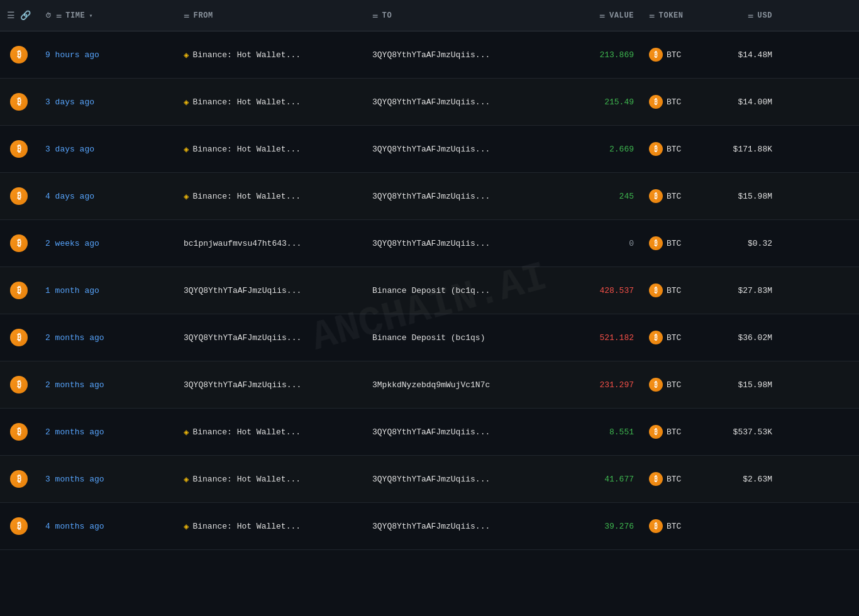 Image resolution: width=859 pixels, height=616 pixels. I want to click on row-usd: $2.63M, so click(757, 479).